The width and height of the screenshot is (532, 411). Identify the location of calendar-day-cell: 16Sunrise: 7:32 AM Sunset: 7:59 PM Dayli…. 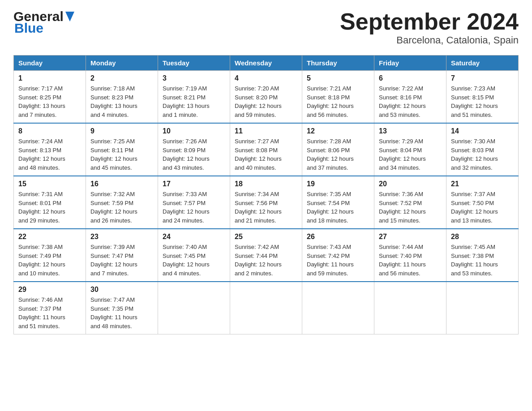
(122, 202).